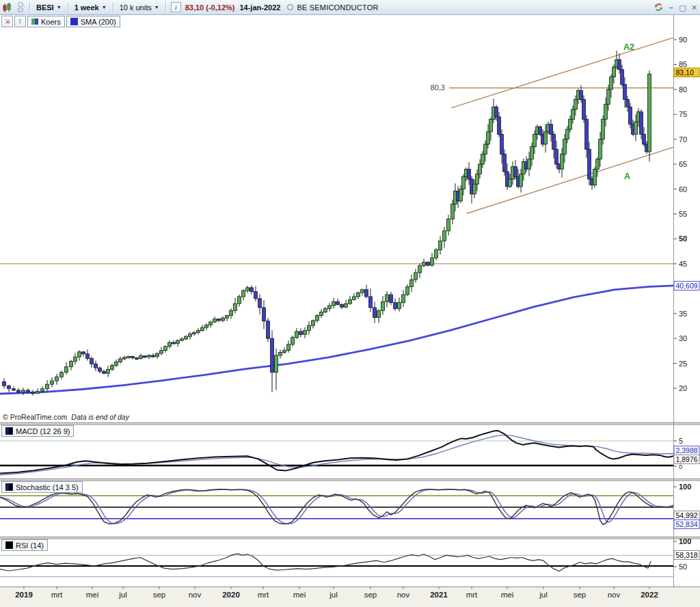 This screenshot has width=700, height=607. What do you see at coordinates (260, 8) in the screenshot?
I see `quote-date: 14-jan-2022` at bounding box center [260, 8].